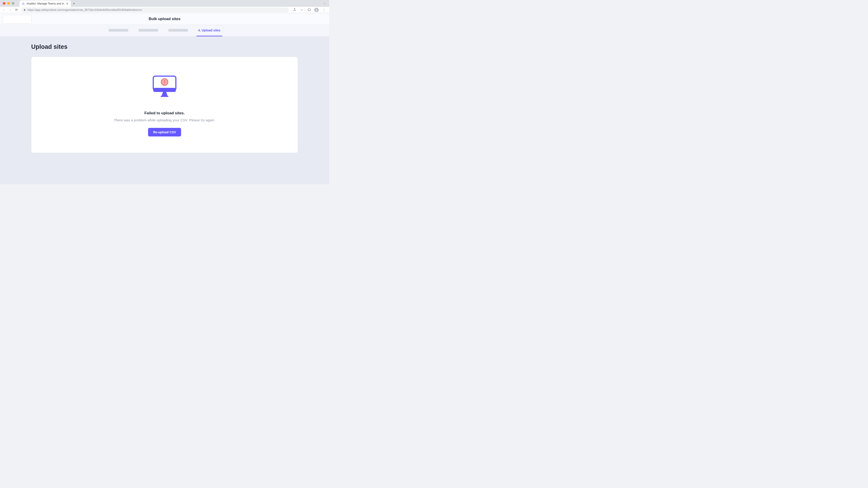  Describe the element at coordinates (309, 10) in the screenshot. I see `extensions-icon` at that location.